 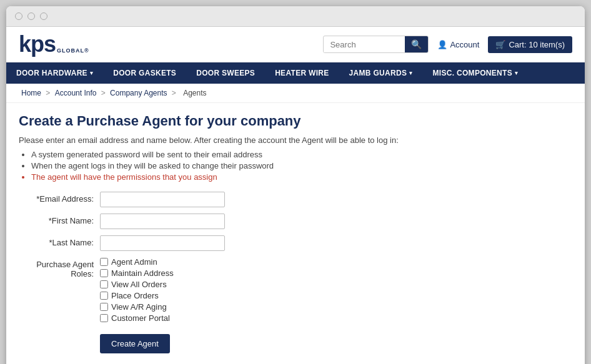 I want to click on bullet-item-2: The agent will have the permissions that…, so click(x=302, y=177).